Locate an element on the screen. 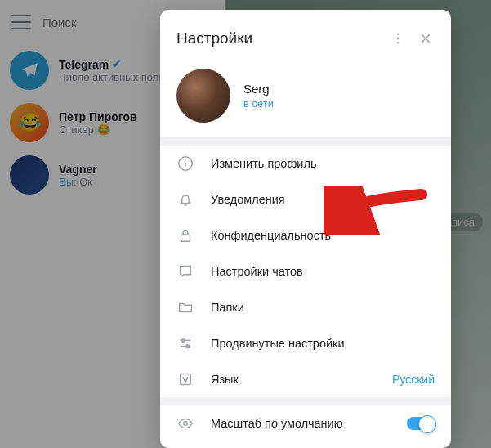  profile-status: в сети is located at coordinates (258, 103).